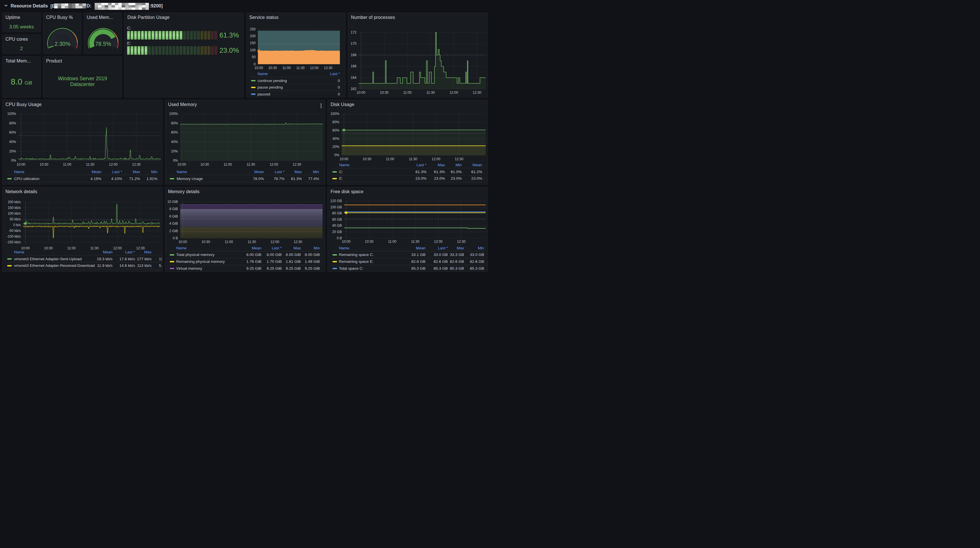 The height and width of the screenshot is (548, 980). What do you see at coordinates (156, 6) in the screenshot?
I see `svg-text: :9200]` at bounding box center [156, 6].